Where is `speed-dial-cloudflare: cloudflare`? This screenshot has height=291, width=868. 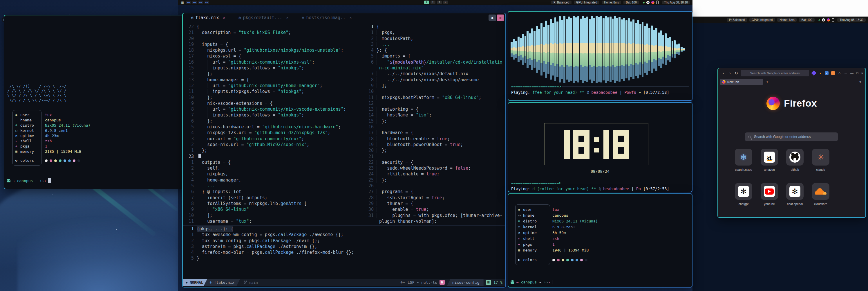 speed-dial-cloudflare: cloudflare is located at coordinates (821, 194).